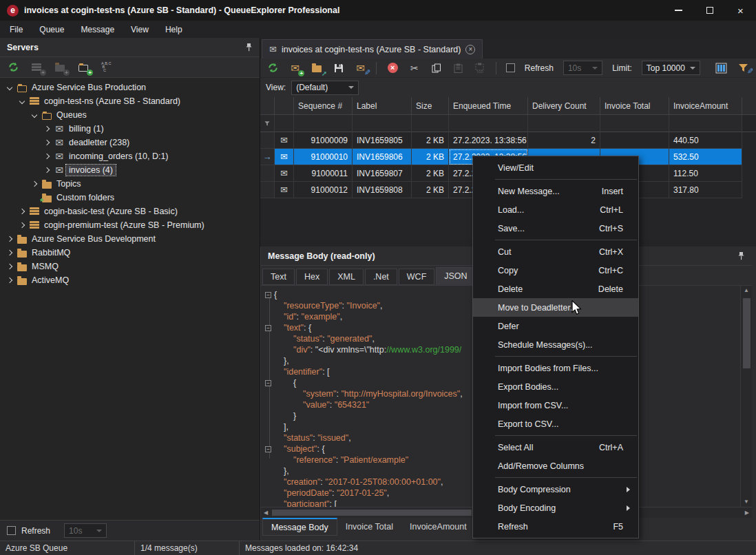 This screenshot has height=555, width=756. Describe the element at coordinates (361, 68) in the screenshot. I see `edit-message-icon: ✉✎` at that location.